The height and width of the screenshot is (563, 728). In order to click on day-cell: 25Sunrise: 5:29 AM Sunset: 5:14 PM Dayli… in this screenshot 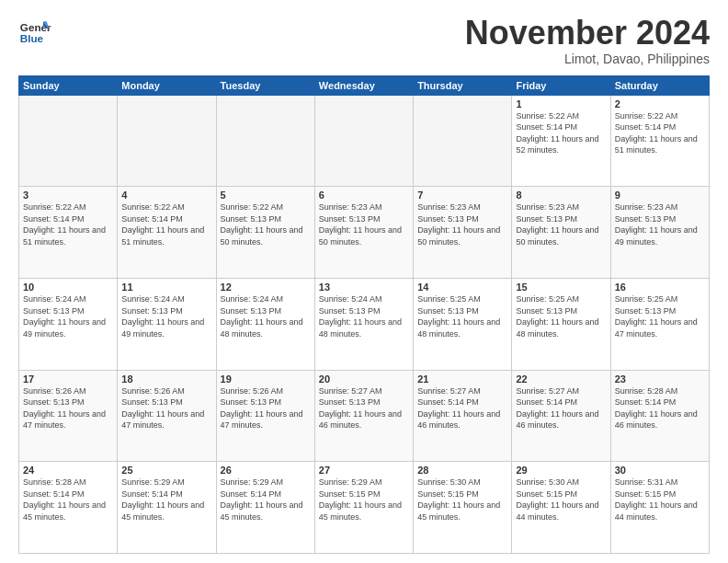, I will do `click(167, 508)`.